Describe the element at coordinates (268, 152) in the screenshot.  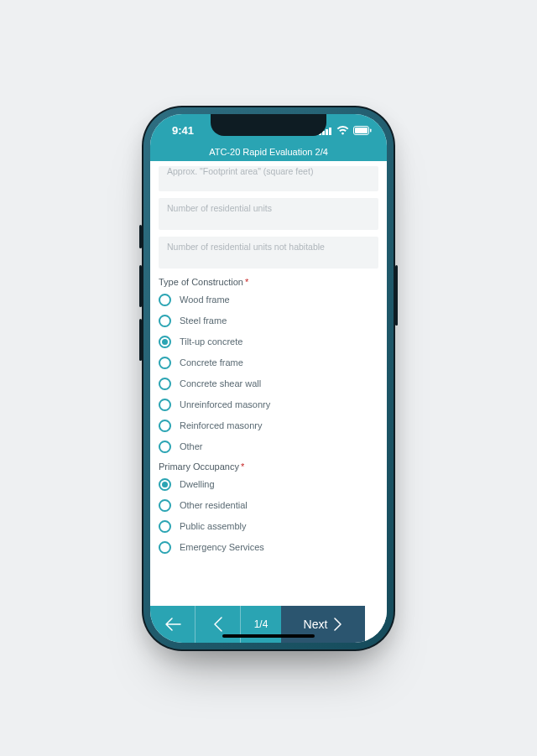
I see `app-header: ATC-20 Rapid Evaluation 2/4` at that location.